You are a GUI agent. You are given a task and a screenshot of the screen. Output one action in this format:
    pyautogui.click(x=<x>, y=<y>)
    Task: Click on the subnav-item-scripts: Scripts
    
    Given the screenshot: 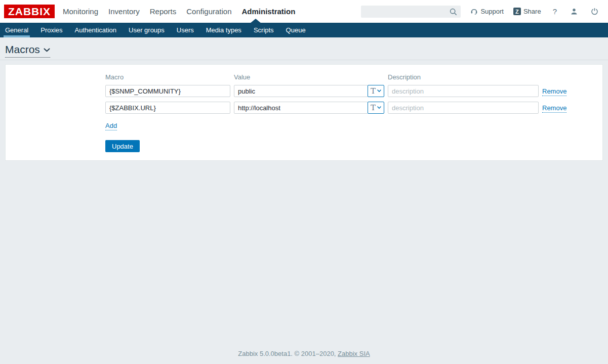 What is the action you would take?
    pyautogui.click(x=264, y=30)
    